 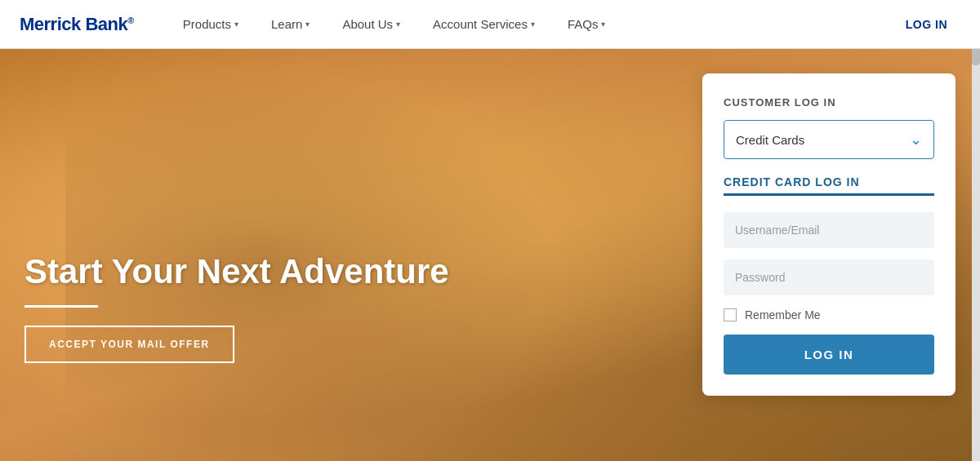 I want to click on header: Merrick Bank® Products ▾ Learn ▾ About U…, so click(x=490, y=24).